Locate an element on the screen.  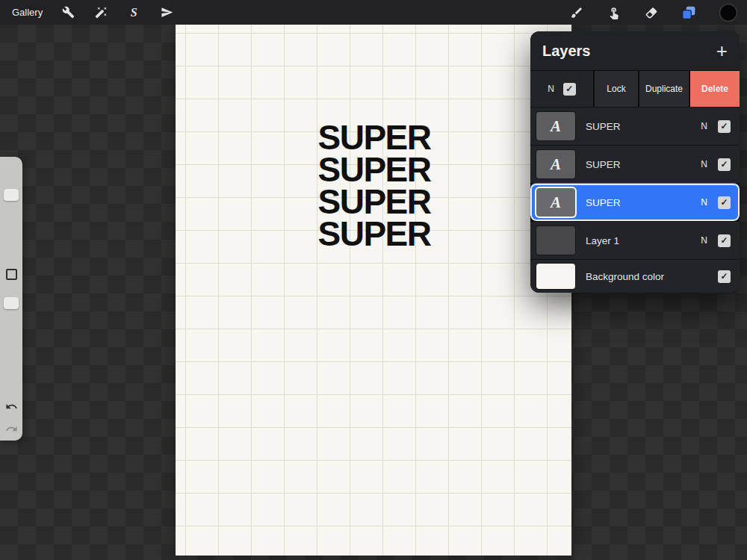
toolbar-right-group is located at coordinates (654, 13).